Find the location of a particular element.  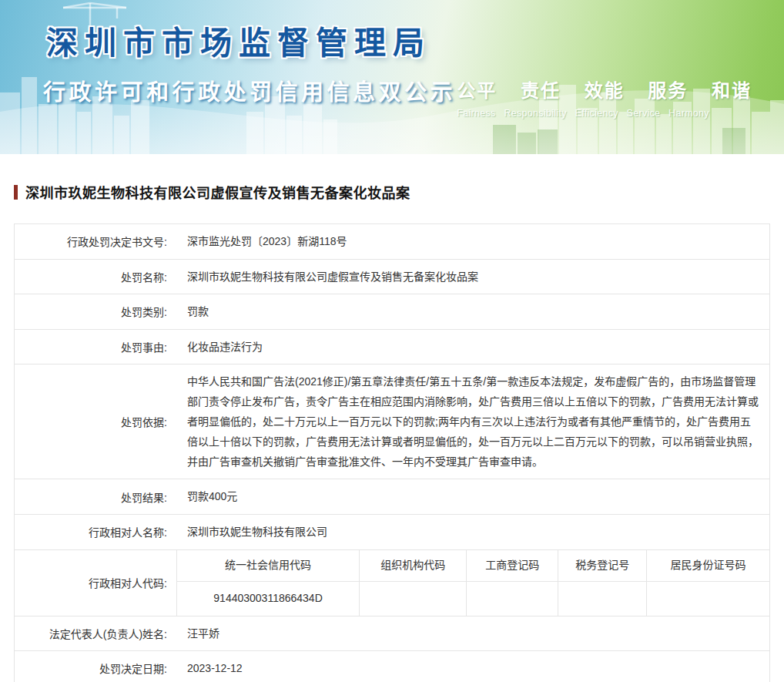

row-label: 处罚类别: is located at coordinates (95, 311).